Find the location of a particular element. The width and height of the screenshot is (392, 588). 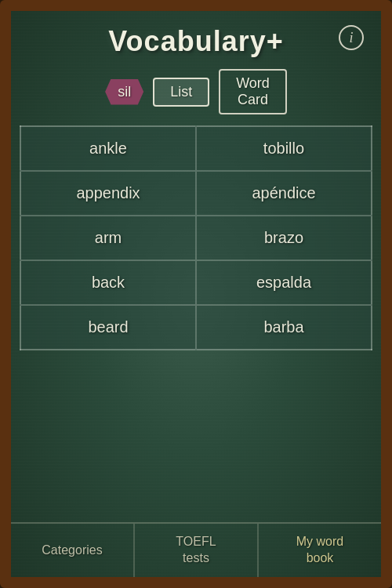

table-row: arm brazo is located at coordinates (196, 238).